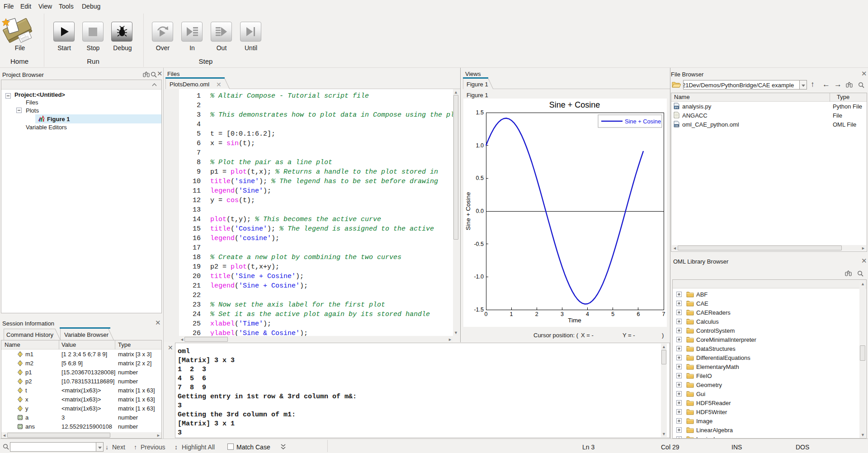 The width and height of the screenshot is (868, 453). Describe the element at coordinates (613, 314) in the screenshot. I see `svg-text: 5` at that location.